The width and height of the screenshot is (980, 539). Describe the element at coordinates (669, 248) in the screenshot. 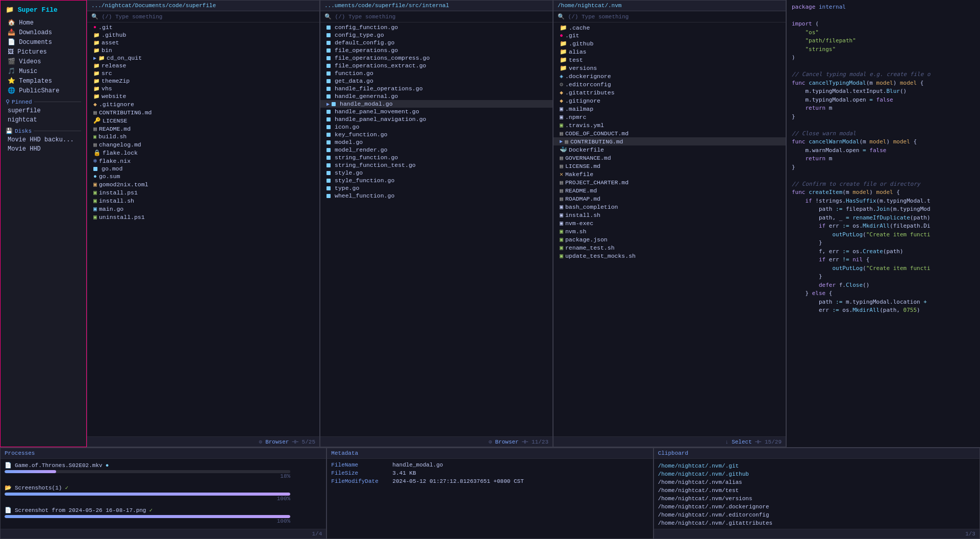

I see `file-item: ▣ rename_test.sh` at that location.